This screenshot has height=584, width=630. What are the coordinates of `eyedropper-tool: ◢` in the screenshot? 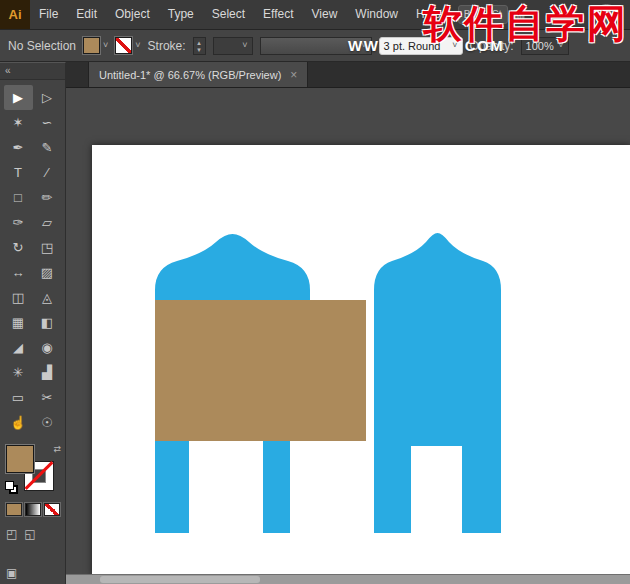 It's located at (18, 348).